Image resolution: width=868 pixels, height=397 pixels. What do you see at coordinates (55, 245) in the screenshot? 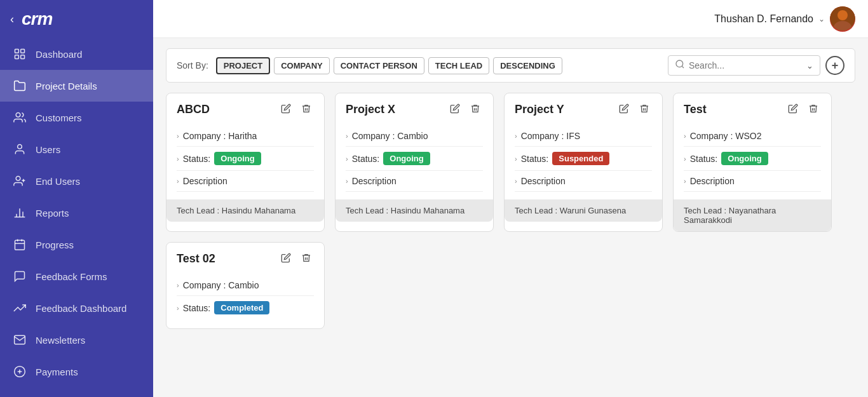
I see `sidebar-item-label: Progress` at bounding box center [55, 245].